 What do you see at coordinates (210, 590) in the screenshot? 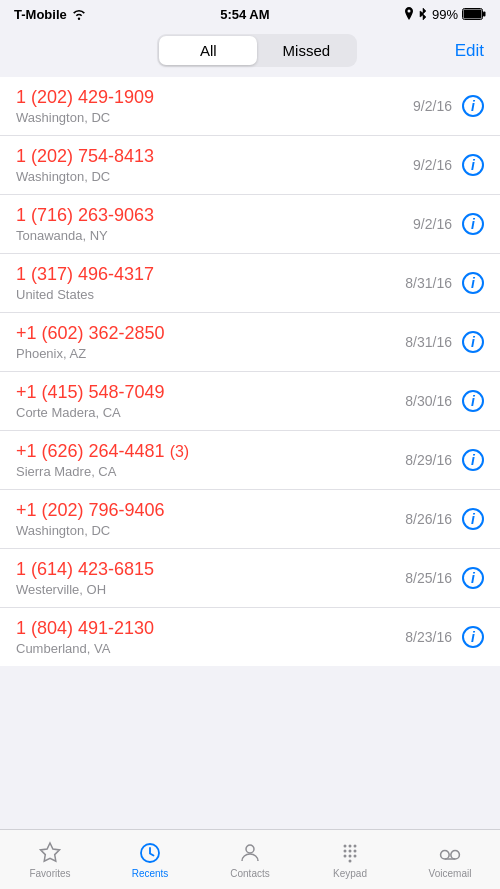
I see `call-location-8: Westerville, OH` at bounding box center [210, 590].